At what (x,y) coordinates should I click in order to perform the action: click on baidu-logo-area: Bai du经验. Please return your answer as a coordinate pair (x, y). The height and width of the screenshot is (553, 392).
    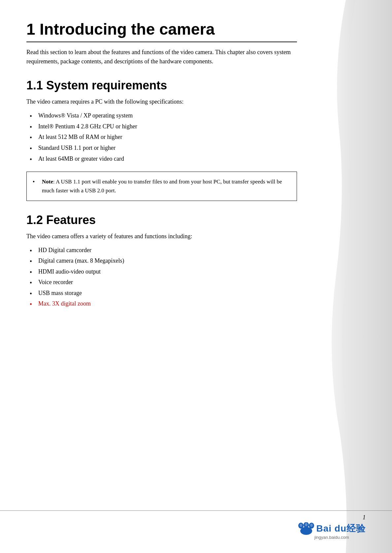
    Looking at the image, I should click on (332, 529).